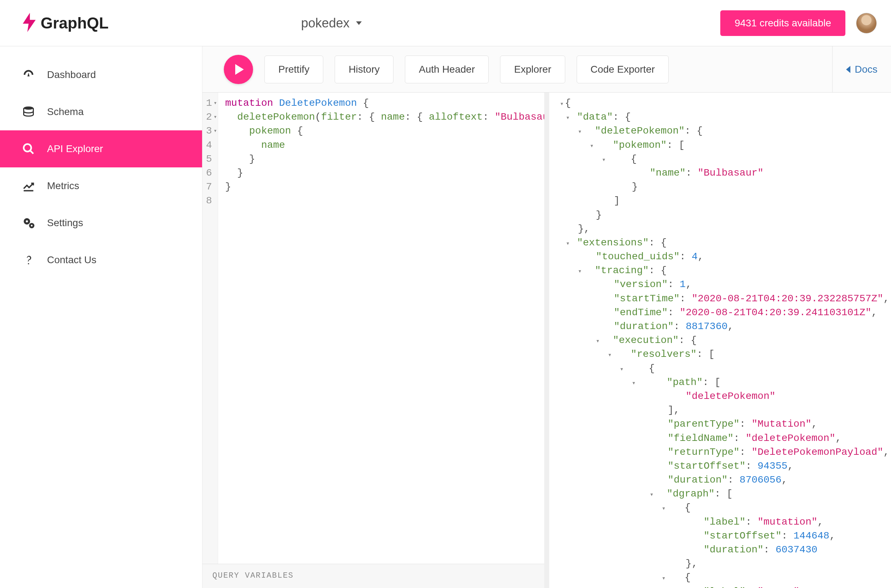 The image size is (891, 588). What do you see at coordinates (332, 23) in the screenshot?
I see `project-dropdown: pokedex` at bounding box center [332, 23].